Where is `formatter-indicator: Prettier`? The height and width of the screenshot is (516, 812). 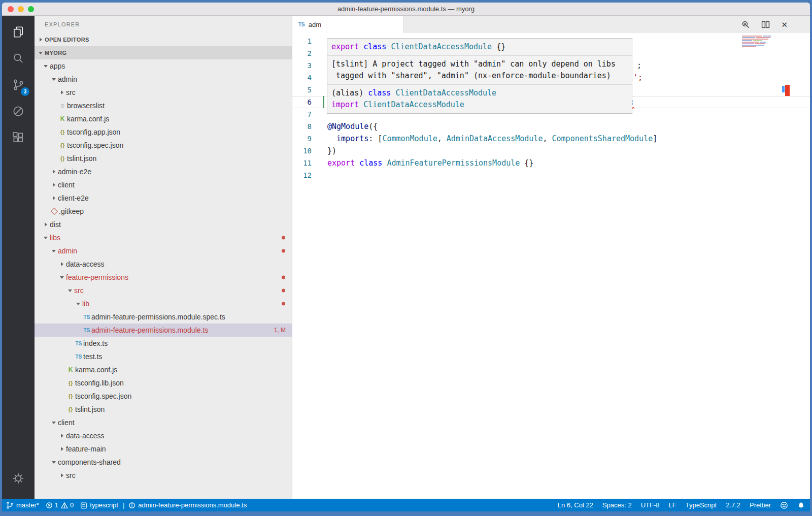
formatter-indicator: Prettier is located at coordinates (760, 505).